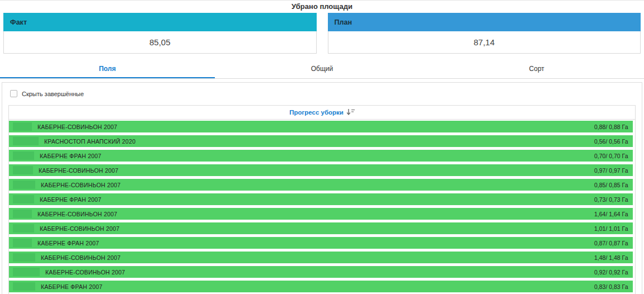 Image resolution: width=644 pixels, height=294 pixels. What do you see at coordinates (322, 155) in the screenshot?
I see `table-row: КАБЕРНЕ ФРАН 2007 0,70/ 0,70 Га` at bounding box center [322, 155].